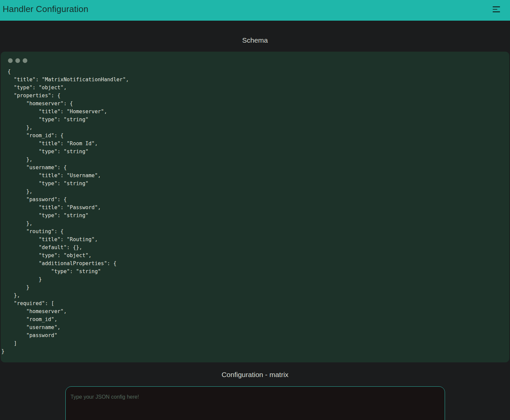  I want to click on menu-icon-bar-middle, so click(495, 9).